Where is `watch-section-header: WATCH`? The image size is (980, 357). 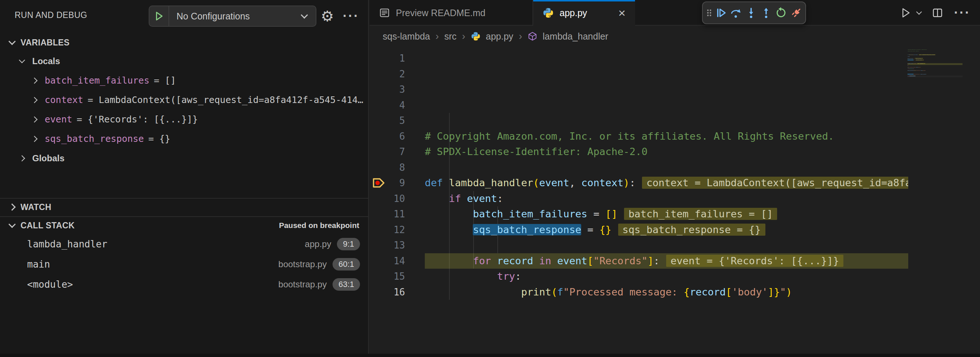
watch-section-header: WATCH is located at coordinates (184, 207).